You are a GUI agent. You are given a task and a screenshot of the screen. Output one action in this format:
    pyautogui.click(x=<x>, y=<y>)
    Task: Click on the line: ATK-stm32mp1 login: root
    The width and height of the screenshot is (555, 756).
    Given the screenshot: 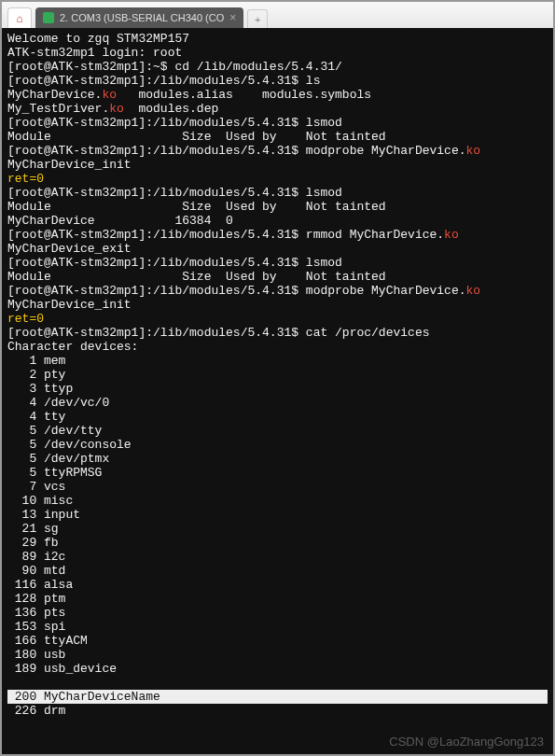 What is the action you would take?
    pyautogui.click(x=95, y=52)
    